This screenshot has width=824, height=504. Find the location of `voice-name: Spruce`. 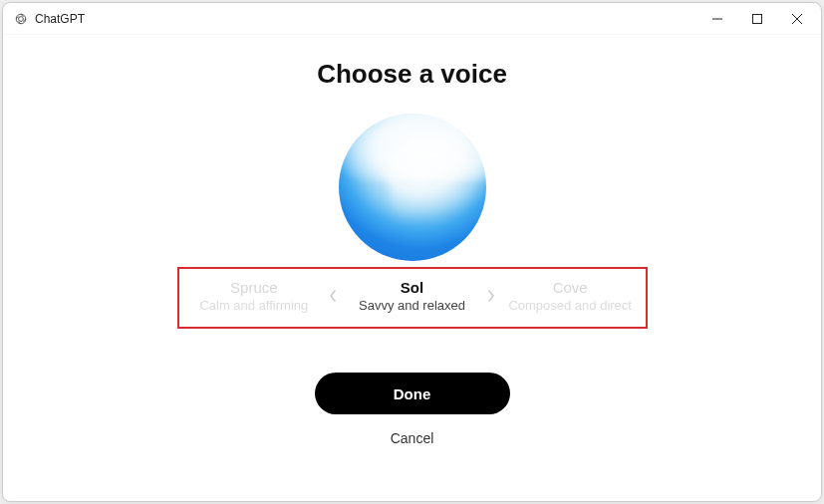

voice-name: Spruce is located at coordinates (255, 287).